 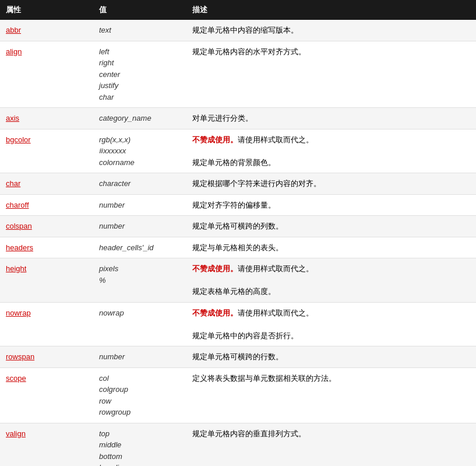 I want to click on desc-cell: 对单元进行分类。, so click(x=331, y=119).